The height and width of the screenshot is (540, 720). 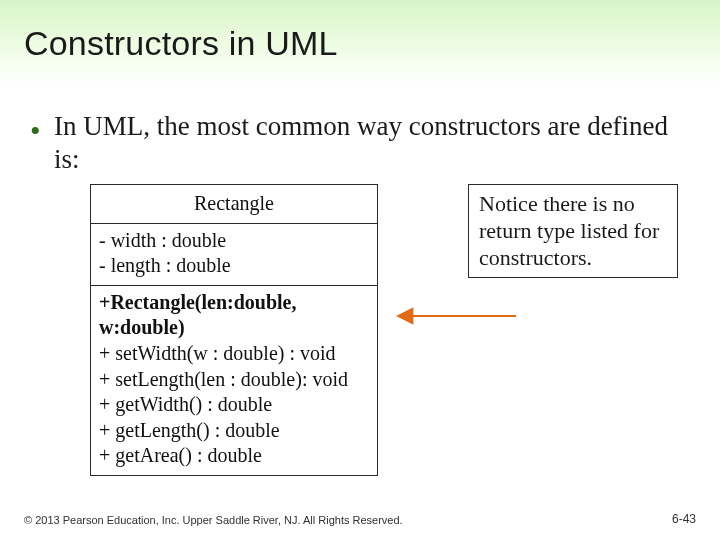 What do you see at coordinates (234, 266) in the screenshot?
I see `uml-attribute: - length : double` at bounding box center [234, 266].